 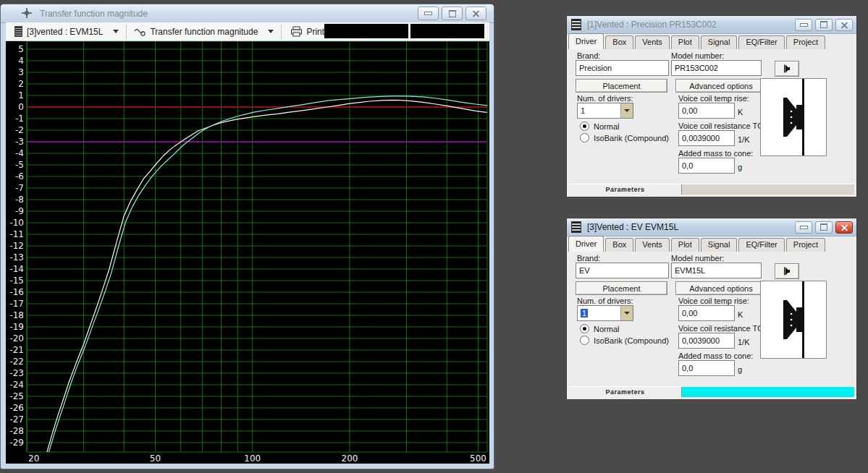 I want to click on svg-text: -4, so click(x=20, y=153).